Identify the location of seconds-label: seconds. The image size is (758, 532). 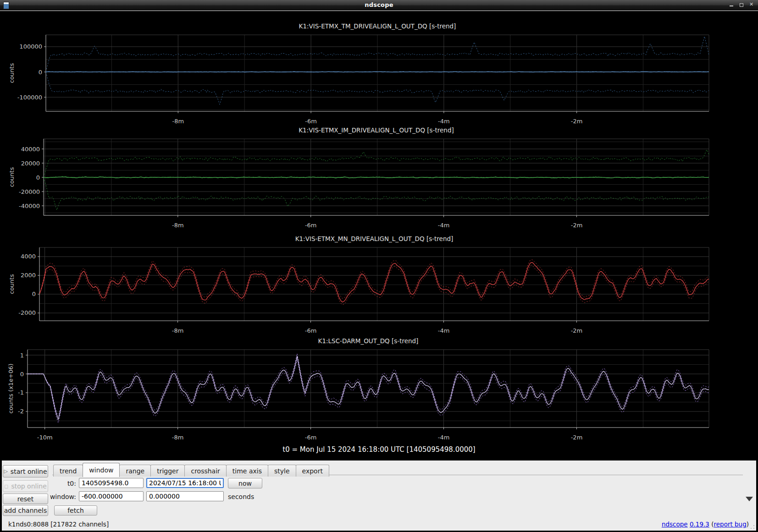
(246, 497).